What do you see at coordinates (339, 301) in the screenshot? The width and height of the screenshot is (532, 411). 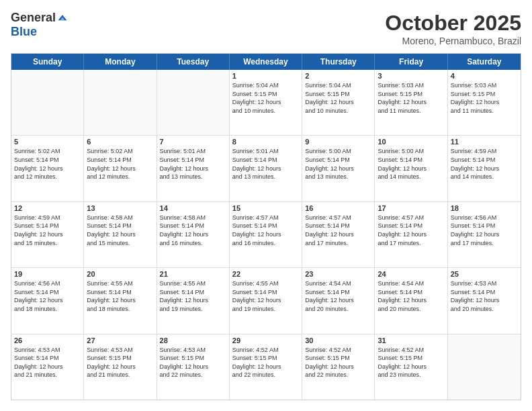 I see `calendar-cell: 23Sunrise: 4:54 AM Sunset: 5:14 PM Dayli…` at bounding box center [339, 301].